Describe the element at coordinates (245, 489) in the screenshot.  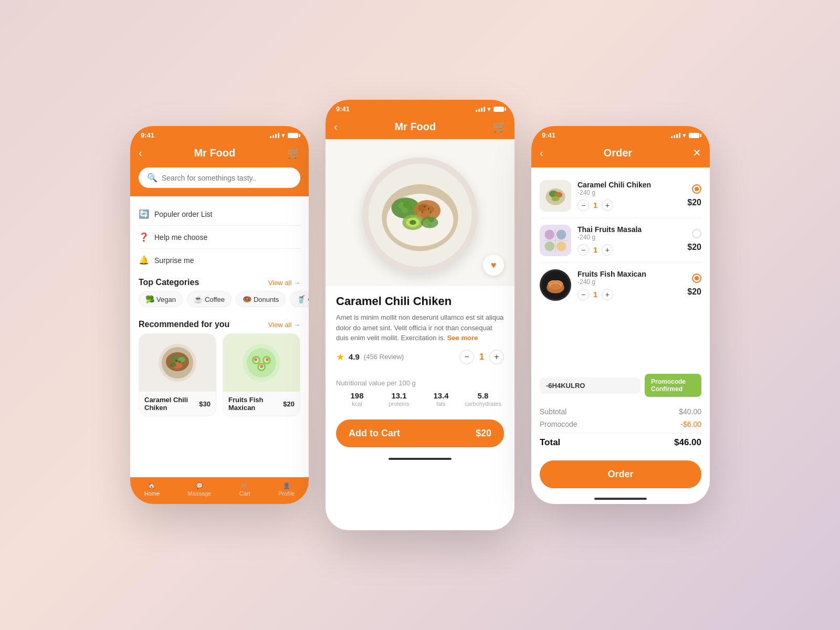
I see `nav-cart: 🛒 Cart` at that location.